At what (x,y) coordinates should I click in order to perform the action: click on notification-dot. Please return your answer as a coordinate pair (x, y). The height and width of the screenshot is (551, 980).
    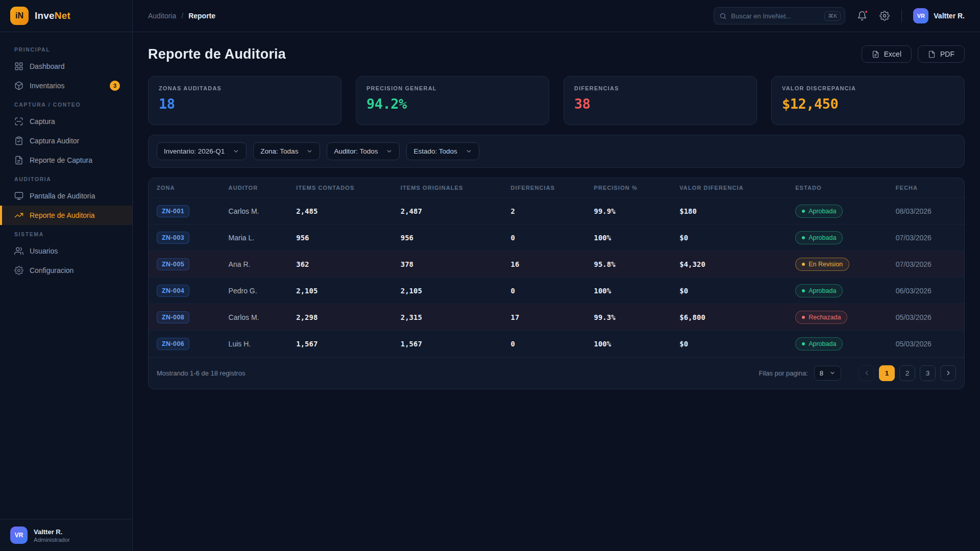
    Looking at the image, I should click on (866, 12).